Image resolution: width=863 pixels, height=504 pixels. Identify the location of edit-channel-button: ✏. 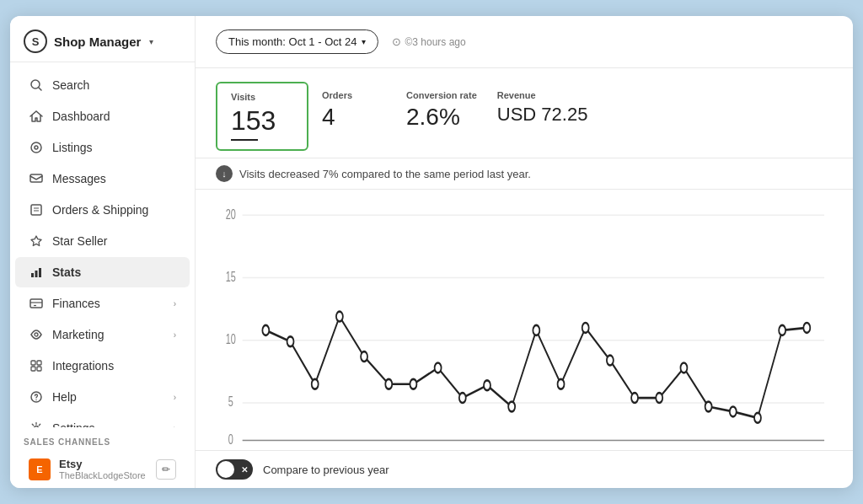
(166, 469).